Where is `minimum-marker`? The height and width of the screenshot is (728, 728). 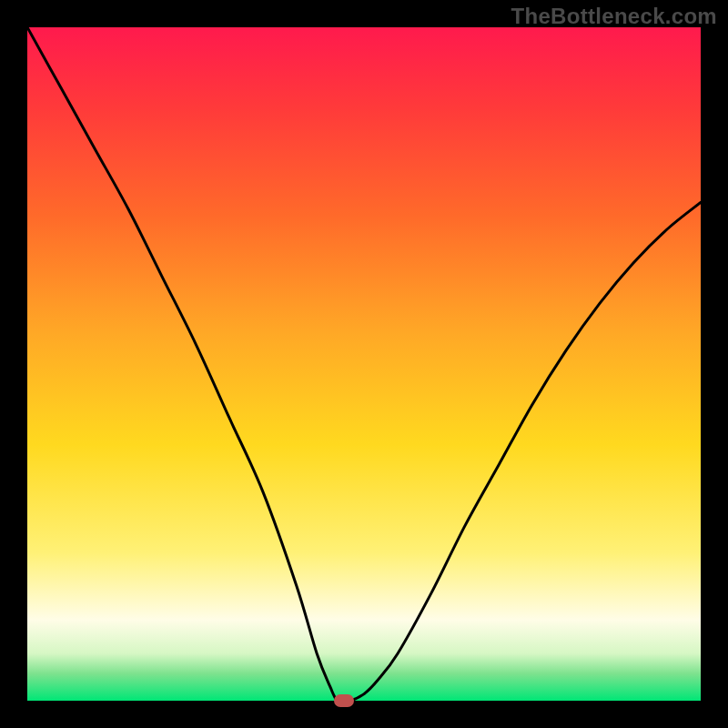
minimum-marker is located at coordinates (344, 701).